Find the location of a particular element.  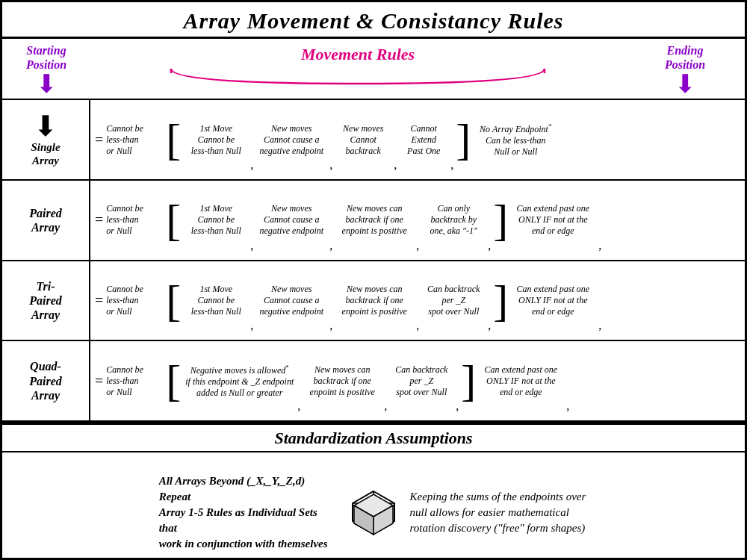

movement-rules-header: Movement Rules is located at coordinates (358, 64).